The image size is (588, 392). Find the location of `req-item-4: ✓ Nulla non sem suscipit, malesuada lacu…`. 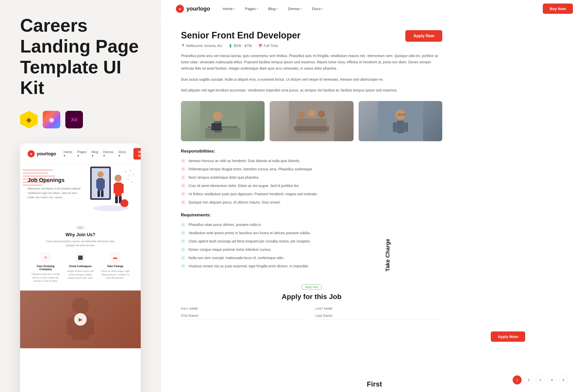

req-item-4: ✓ Nulla non sem suscipit, malesuada lacu… is located at coordinates (312, 258).